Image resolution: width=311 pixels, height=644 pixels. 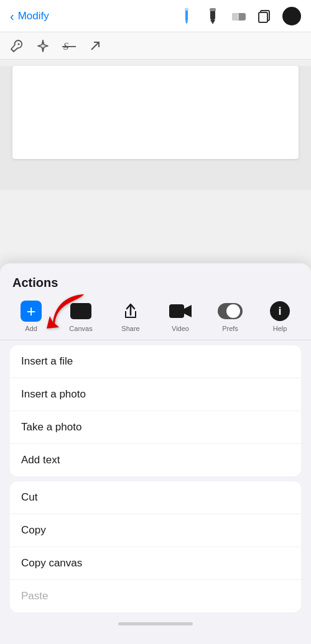 What do you see at coordinates (156, 46) in the screenshot?
I see `secondary-toolbar: S` at bounding box center [156, 46].